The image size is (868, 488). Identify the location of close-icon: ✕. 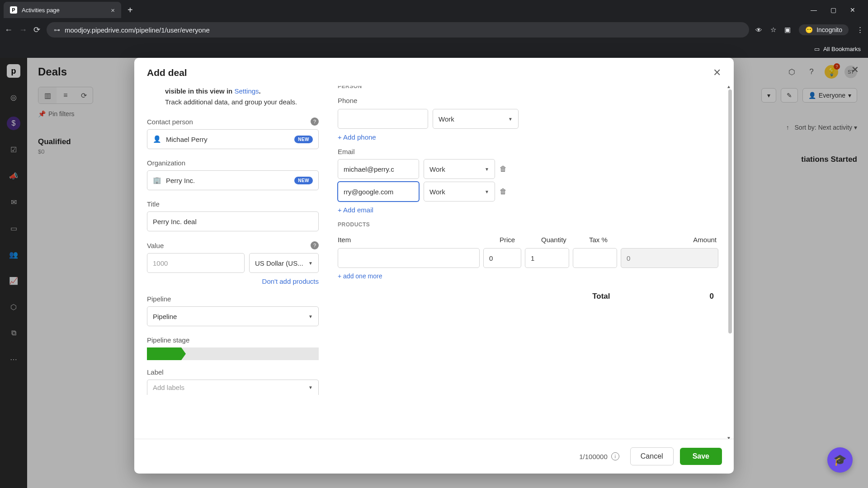
(717, 73).